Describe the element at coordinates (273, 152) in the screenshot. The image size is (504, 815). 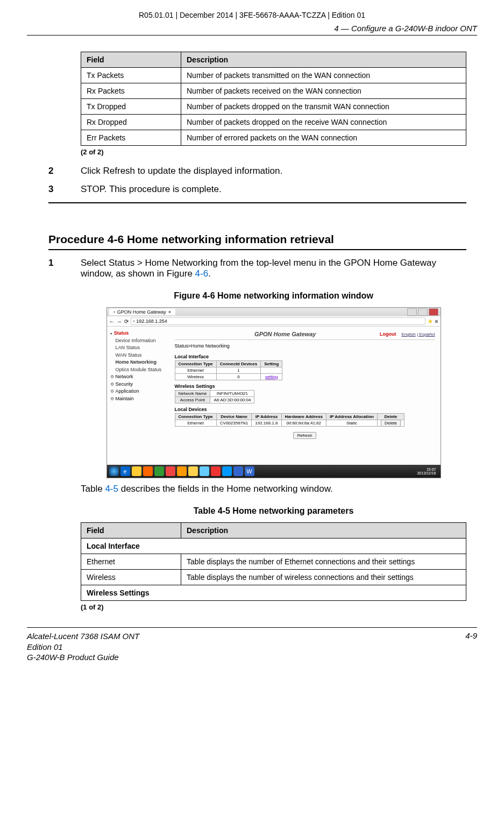
I see `table-page-note: (2 of 2)` at that location.